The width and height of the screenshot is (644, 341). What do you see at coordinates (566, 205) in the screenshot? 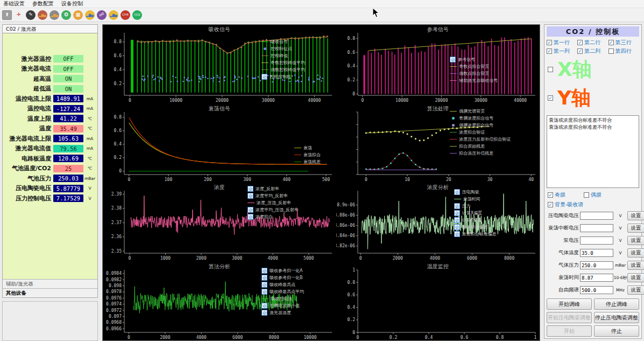
I see `check-background-absorption: ✓背景-吸收谱` at bounding box center [566, 205].